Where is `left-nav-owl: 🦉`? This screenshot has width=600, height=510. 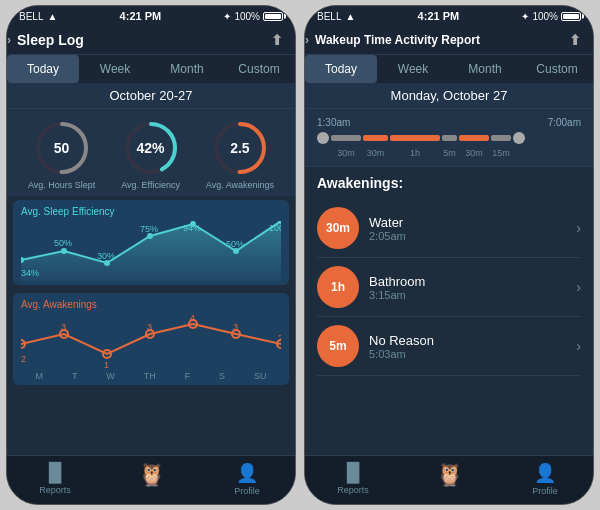 left-nav-owl: 🦉 is located at coordinates (151, 479).